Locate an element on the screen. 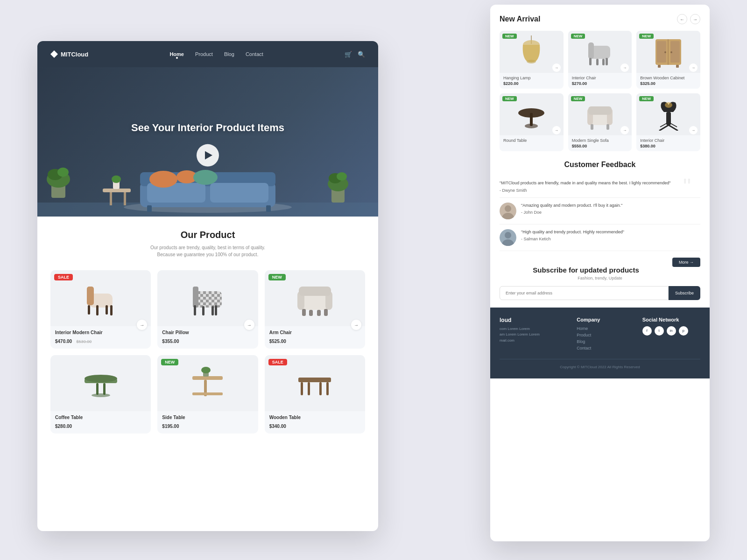 This screenshot has width=747, height=560. arrival-badge-5: NEW is located at coordinates (578, 99).